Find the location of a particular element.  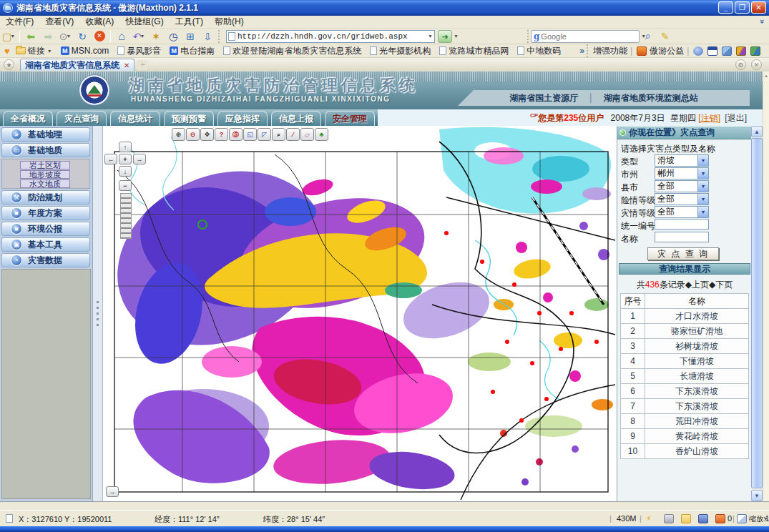

collapse-chevron-icon: ▲ is located at coordinates (766, 76).